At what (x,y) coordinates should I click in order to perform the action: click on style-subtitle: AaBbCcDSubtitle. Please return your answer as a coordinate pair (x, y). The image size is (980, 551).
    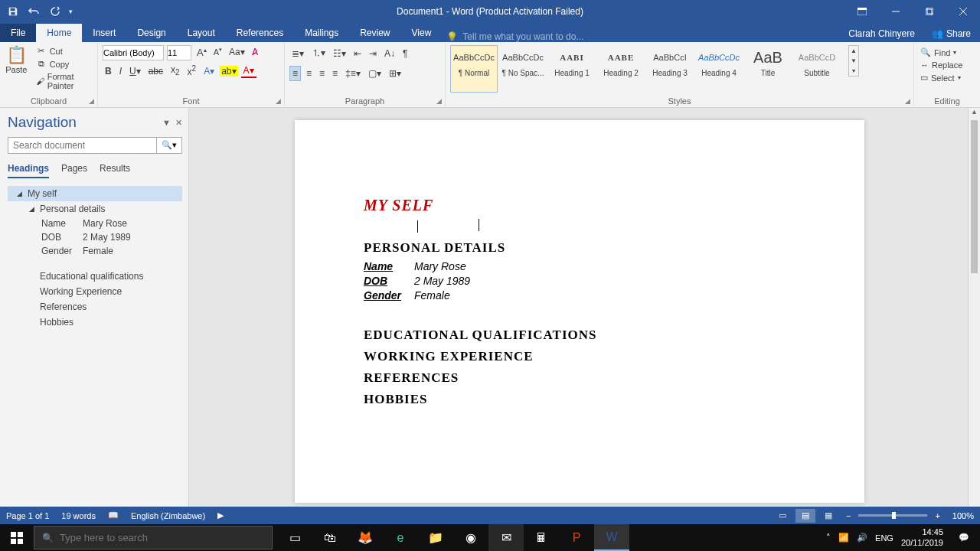
    Looking at the image, I should click on (817, 69).